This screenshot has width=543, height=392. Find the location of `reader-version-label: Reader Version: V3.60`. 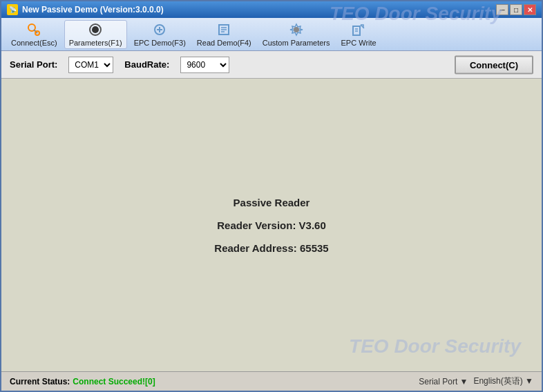

reader-version-label: Reader Version: V3.60 is located at coordinates (271, 225).